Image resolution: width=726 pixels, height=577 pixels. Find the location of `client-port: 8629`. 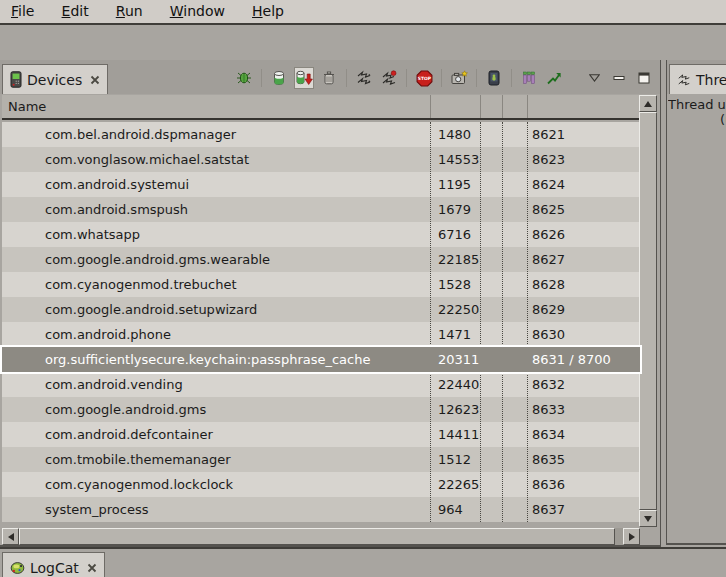

client-port: 8629 is located at coordinates (548, 310).